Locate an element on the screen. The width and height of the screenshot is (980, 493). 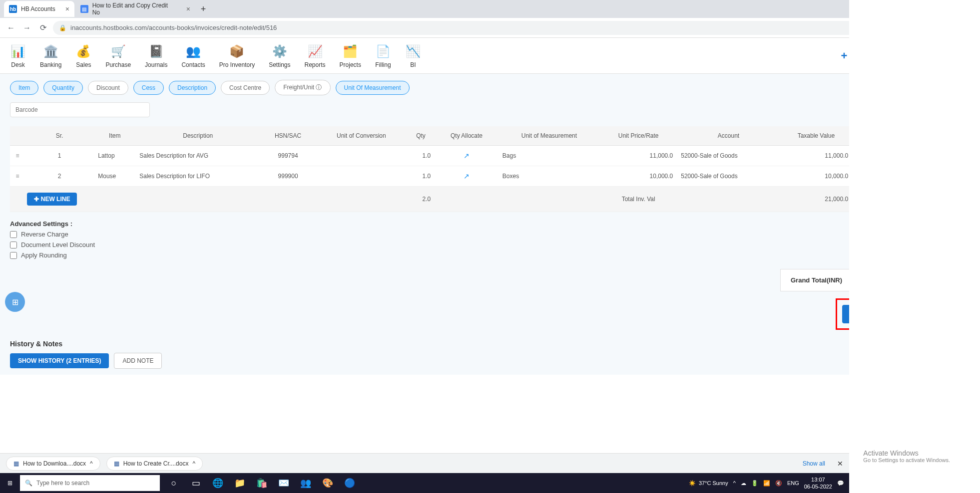
chip-costcentre: Cost Centre is located at coordinates (245, 88).